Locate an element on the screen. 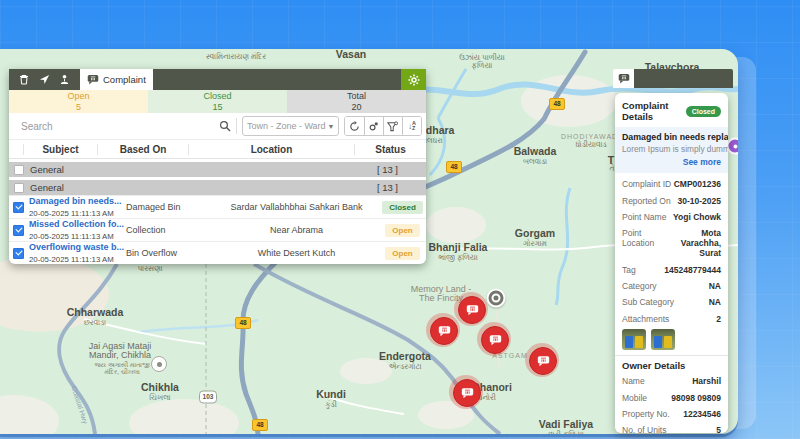  stat-open-label: Open is located at coordinates (78, 96).